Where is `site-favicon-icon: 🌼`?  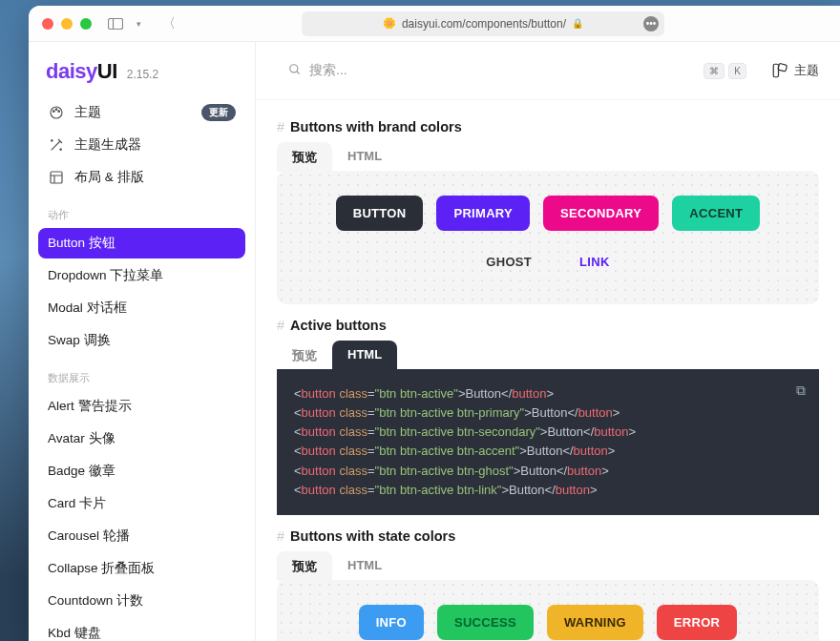
site-favicon-icon: 🌼 is located at coordinates (389, 23).